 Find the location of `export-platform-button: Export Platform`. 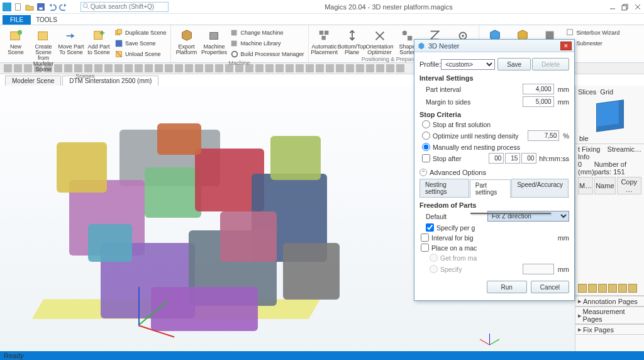

export-platform-button: Export Platform is located at coordinates (187, 43).